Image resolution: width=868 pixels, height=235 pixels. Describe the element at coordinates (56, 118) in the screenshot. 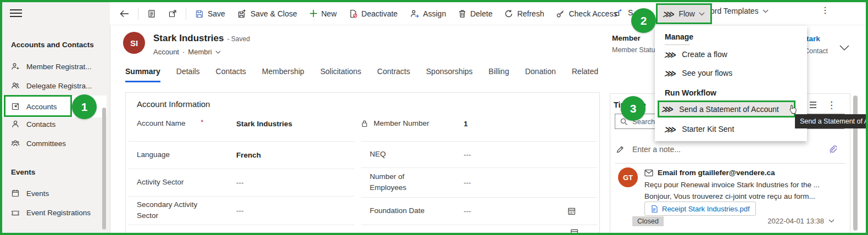

I see `sidebar: Accounts and Contacts Member Registrat..…` at that location.